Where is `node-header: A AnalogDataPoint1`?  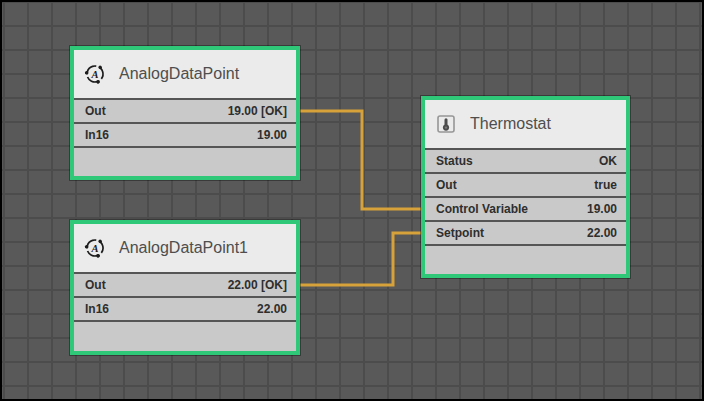 node-header: A AnalogDataPoint1 is located at coordinates (185, 248).